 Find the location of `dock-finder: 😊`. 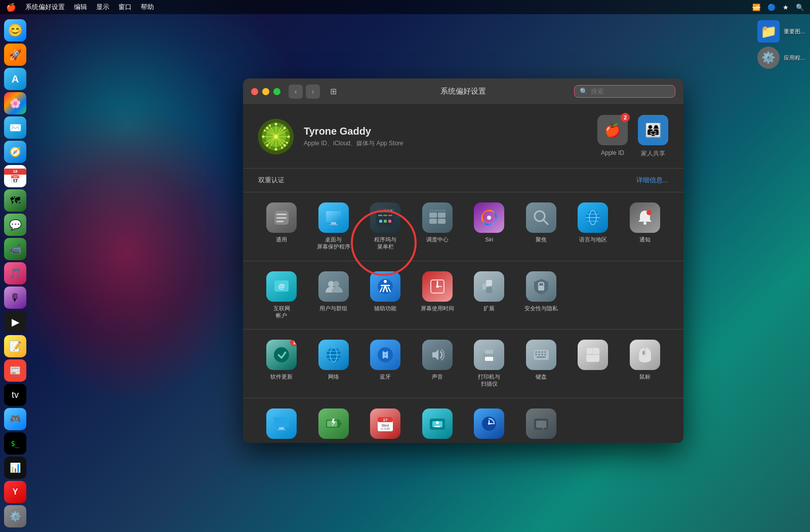

dock-finder: 😊 is located at coordinates (15, 30).